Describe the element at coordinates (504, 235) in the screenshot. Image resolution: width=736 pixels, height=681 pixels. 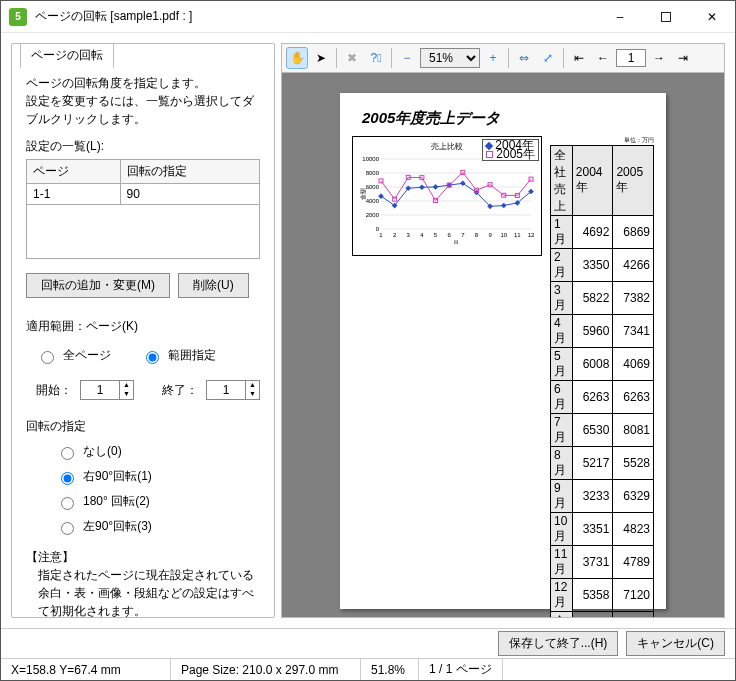
I see `svg-text: 10` at that location.